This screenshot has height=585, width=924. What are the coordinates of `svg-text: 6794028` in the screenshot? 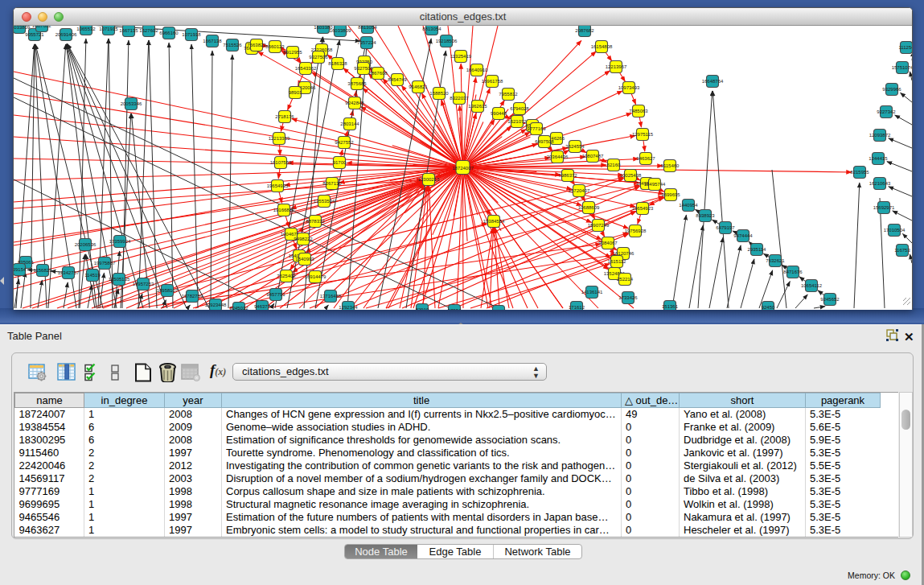 It's located at (519, 109).